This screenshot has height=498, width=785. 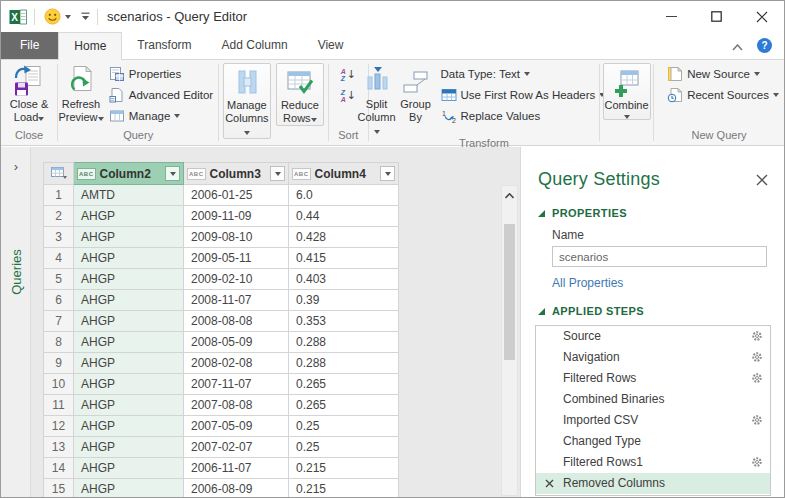 I want to click on cell-column4: 0.415, so click(x=344, y=258).